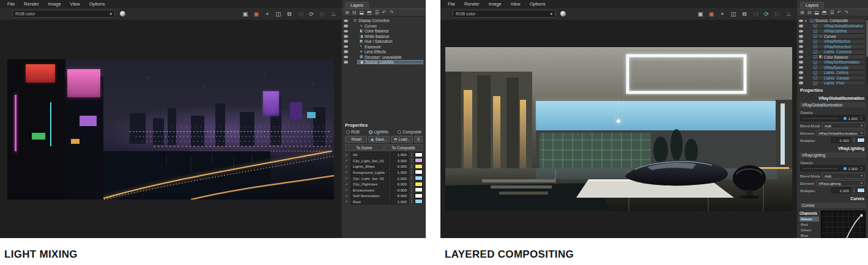  I want to click on redo-icon: ↷, so click(847, 13).